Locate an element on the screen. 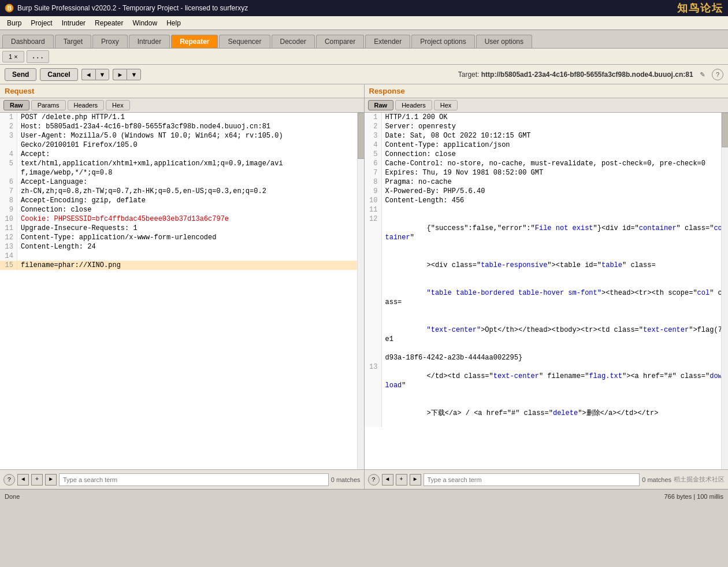 Image resolution: width=728 pixels, height=567 pixels. response-line-10: 10 Content-Length: 456 is located at coordinates (547, 201).